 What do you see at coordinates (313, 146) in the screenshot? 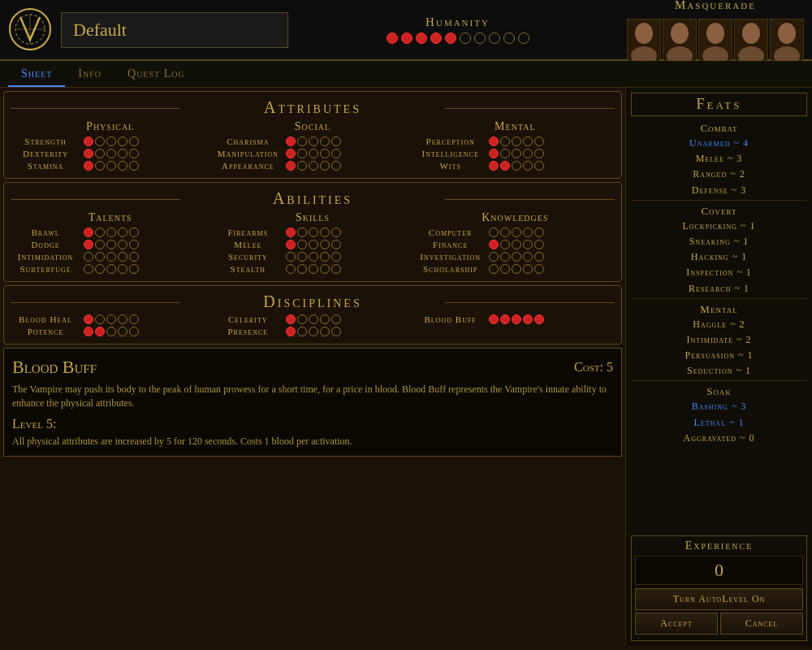
I see `attributes-columns: Physical Strength Dexterity` at bounding box center [313, 146].